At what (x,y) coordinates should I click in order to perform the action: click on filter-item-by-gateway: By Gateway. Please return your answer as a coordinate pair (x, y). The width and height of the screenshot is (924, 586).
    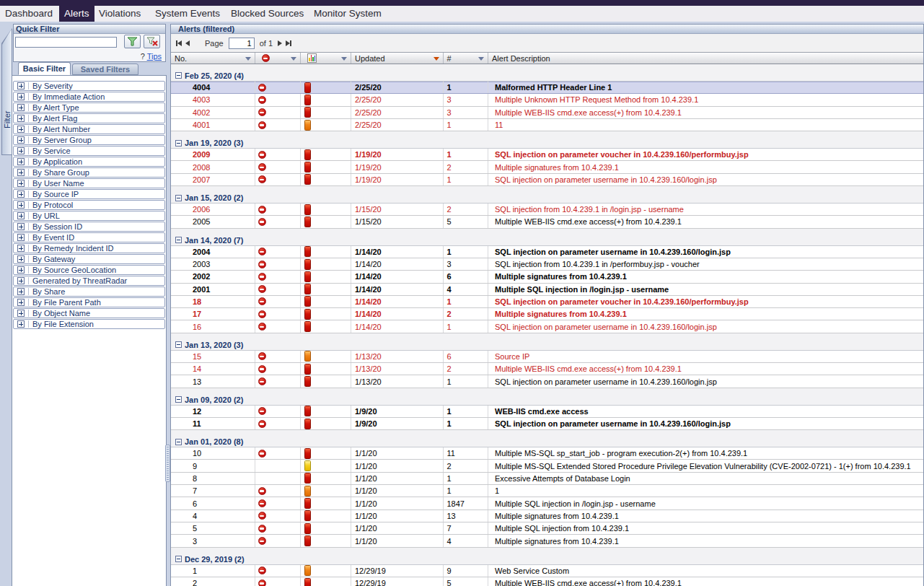
    Looking at the image, I should click on (89, 259).